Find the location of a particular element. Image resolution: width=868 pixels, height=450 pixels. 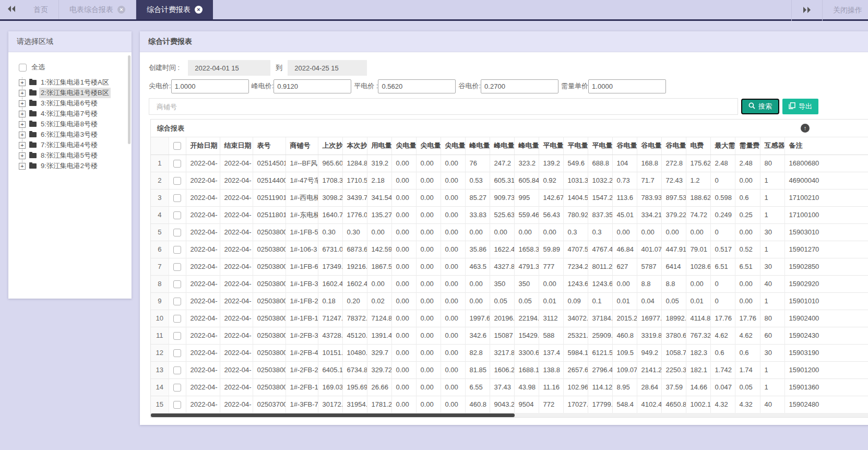

tree-item: +5:张江集电港8号楼 is located at coordinates (73, 124).